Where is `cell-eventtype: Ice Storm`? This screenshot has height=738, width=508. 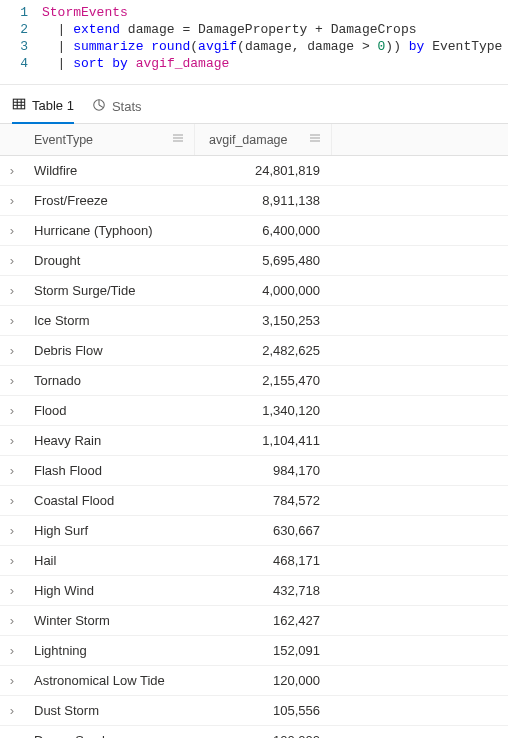 cell-eventtype: Ice Storm is located at coordinates (109, 320).